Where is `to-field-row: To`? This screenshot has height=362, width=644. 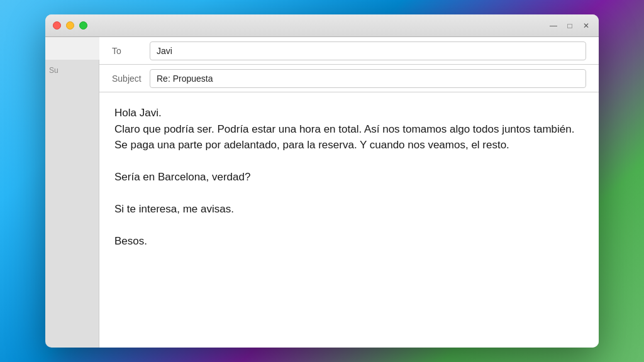
to-field-row: To is located at coordinates (349, 51).